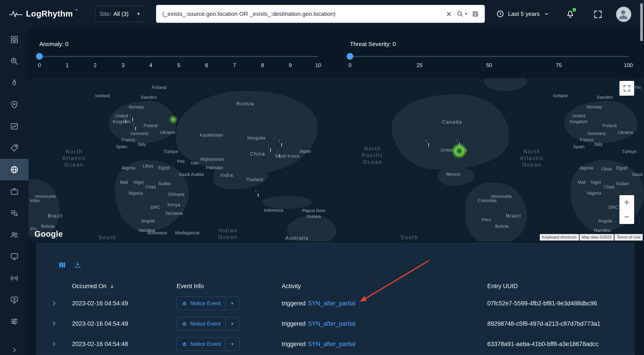 This screenshot has height=355, width=644. I want to click on sidebar-item-security, so click(14, 104).